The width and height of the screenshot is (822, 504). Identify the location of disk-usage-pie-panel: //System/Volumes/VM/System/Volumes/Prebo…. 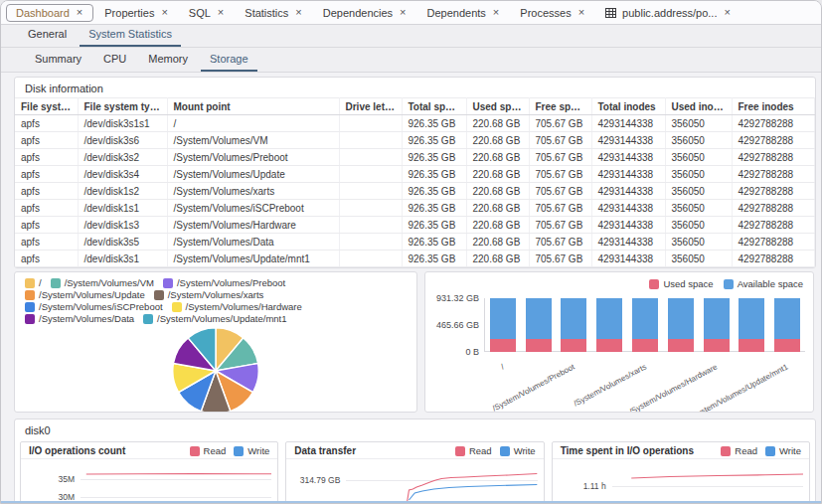
(216, 342).